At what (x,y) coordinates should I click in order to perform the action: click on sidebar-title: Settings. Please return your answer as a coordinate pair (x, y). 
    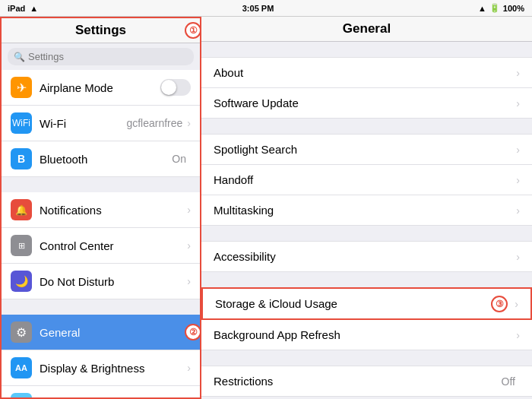
    Looking at the image, I should click on (100, 30).